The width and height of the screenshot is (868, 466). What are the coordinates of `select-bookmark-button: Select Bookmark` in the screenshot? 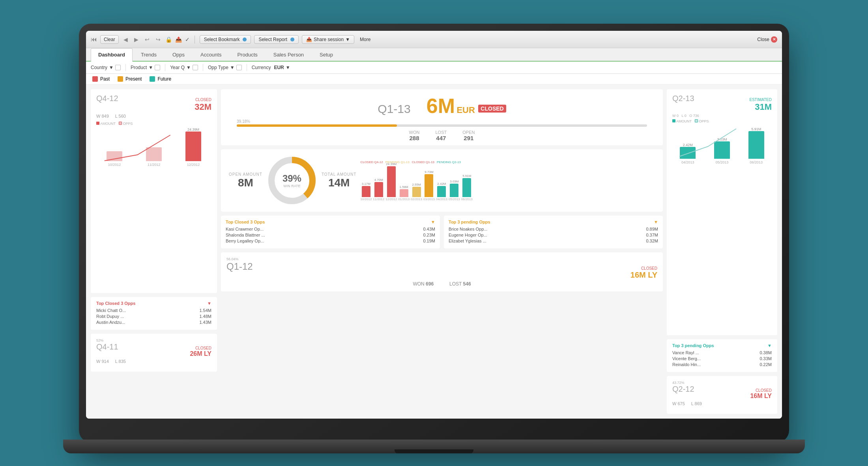 It's located at (226, 39).